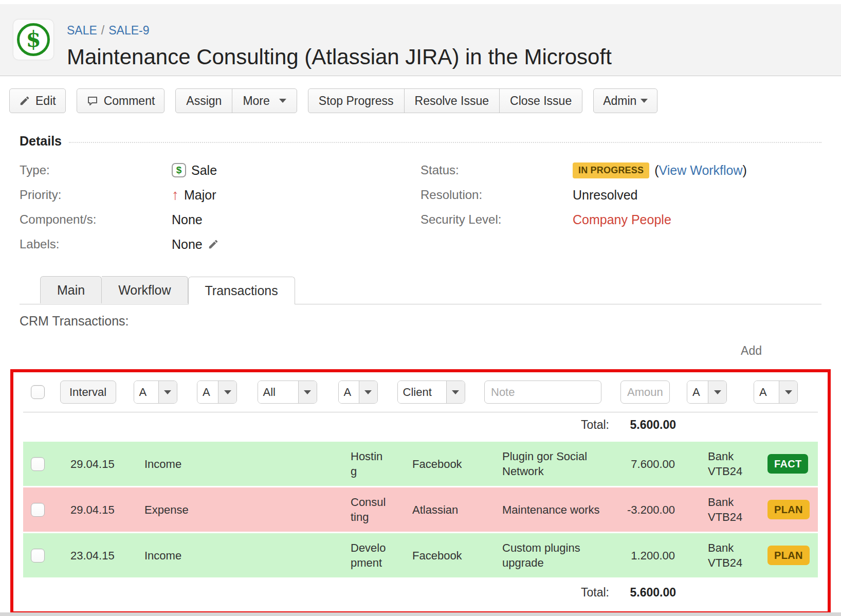 The image size is (841, 616). I want to click on transaction-type: Income, so click(155, 555).